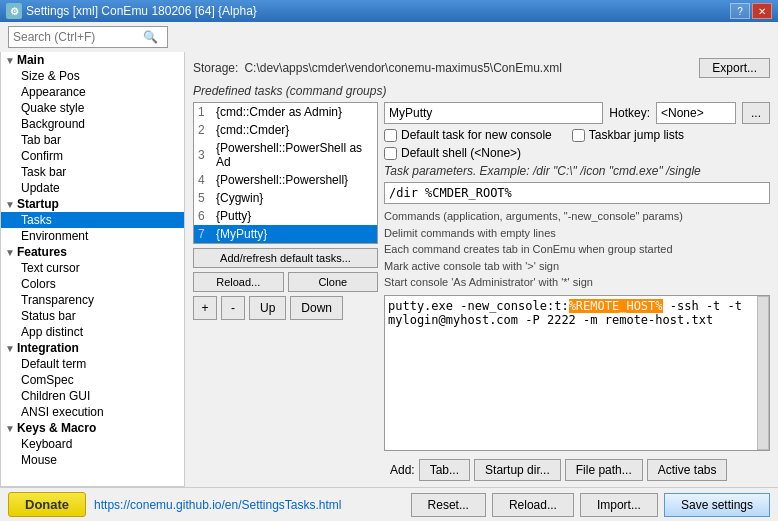  Describe the element at coordinates (92, 220) in the screenshot. I see `sidebar-item-tasks: Tasks` at that location.